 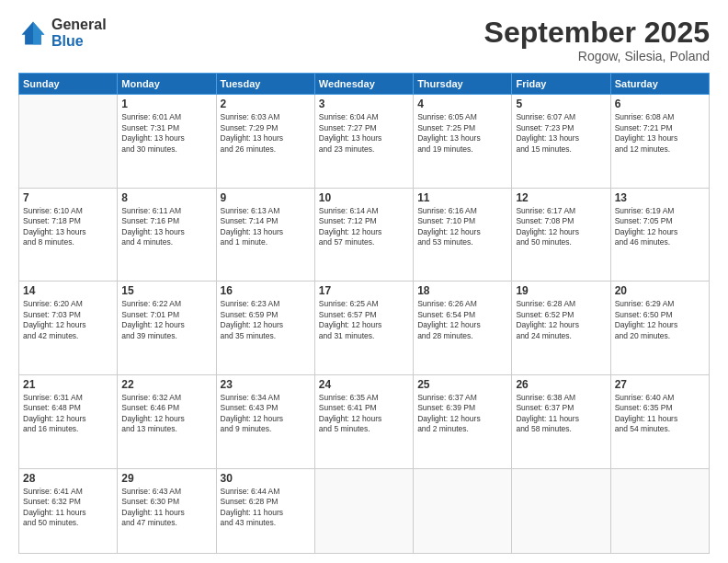 I want to click on table-row: 30Sunrise: 6:44 AM Sunset: 6:28 PM Dayli…, so click(x=265, y=511).